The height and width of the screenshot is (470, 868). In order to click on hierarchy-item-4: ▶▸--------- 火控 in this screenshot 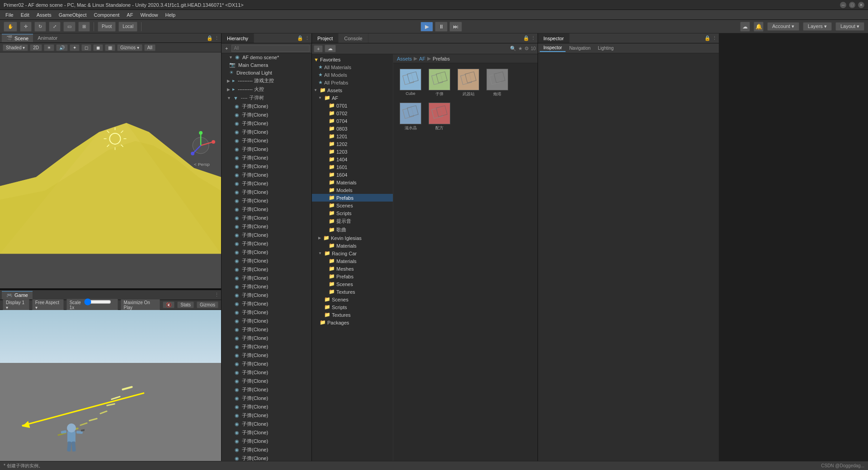, I will do `click(267, 89)`.